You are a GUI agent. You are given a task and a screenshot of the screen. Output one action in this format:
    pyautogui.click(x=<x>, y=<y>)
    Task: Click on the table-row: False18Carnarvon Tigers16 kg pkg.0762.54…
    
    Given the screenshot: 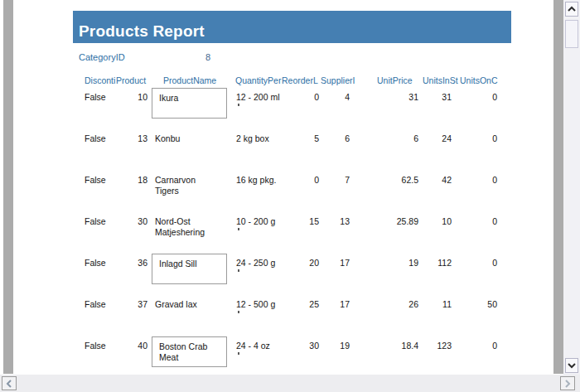 What is the action you would take?
    pyautogui.click(x=273, y=190)
    